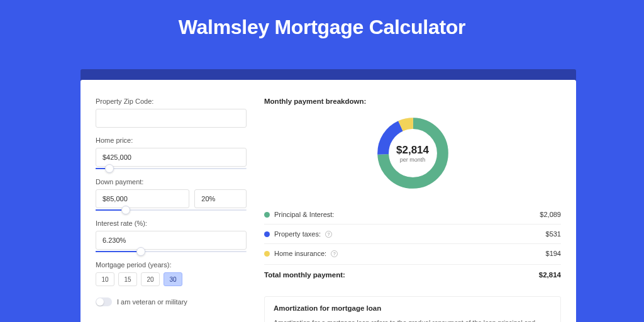 Image resolution: width=644 pixels, height=322 pixels. Describe the element at coordinates (413, 309) in the screenshot. I see `amortization-card: Amortization for mortgage loan Amortizat…` at that location.